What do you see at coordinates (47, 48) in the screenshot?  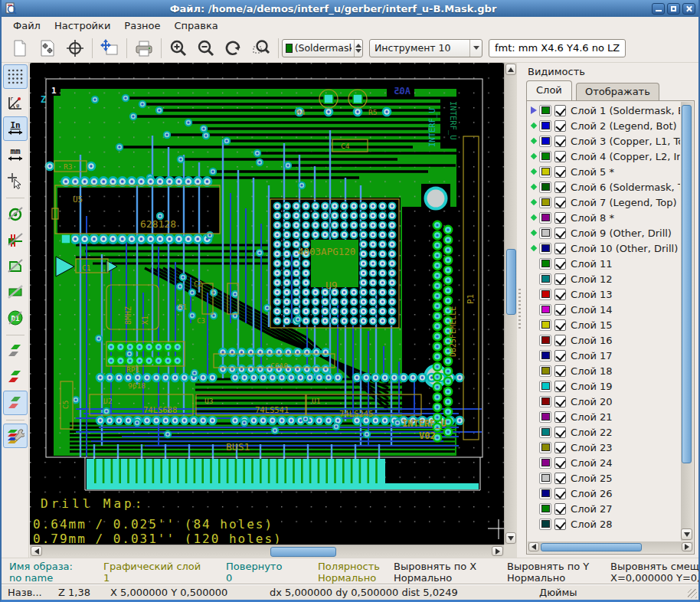 I see `load-drill-button` at bounding box center [47, 48].